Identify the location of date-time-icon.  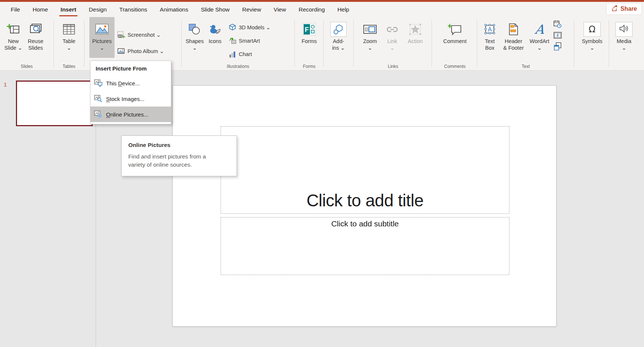
(558, 25).